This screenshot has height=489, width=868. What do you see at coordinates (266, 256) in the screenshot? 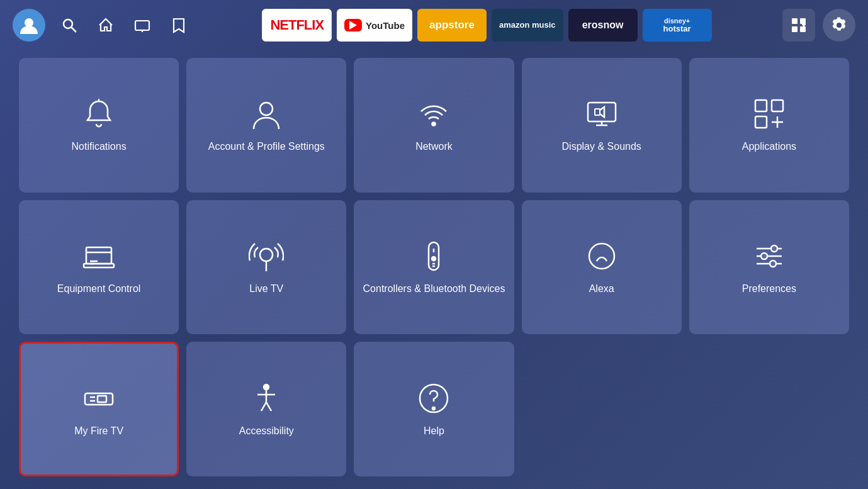
I see `antenna-icon` at bounding box center [266, 256].